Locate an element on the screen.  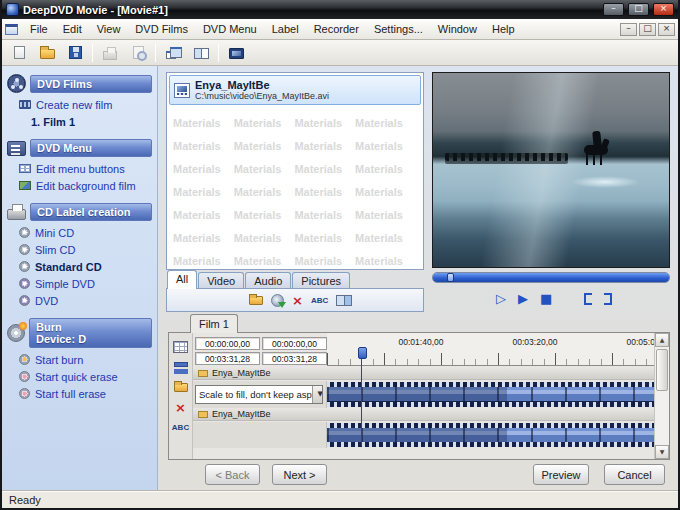
sidebar-item-start-quick-erase: Start quick erase is located at coordinates (84, 376).